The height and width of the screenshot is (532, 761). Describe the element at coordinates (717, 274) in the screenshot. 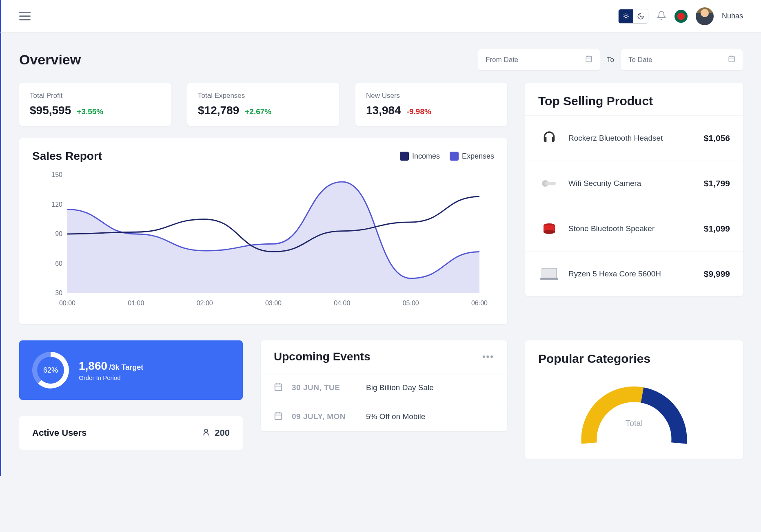

I see `product-price: $9,999` at that location.